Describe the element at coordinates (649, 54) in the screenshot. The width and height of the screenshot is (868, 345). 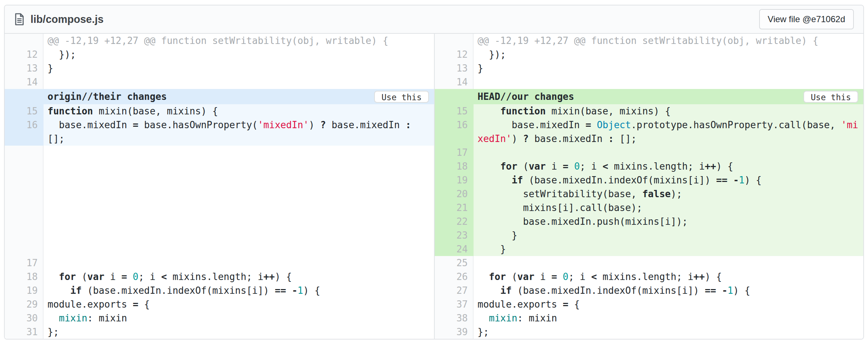
I see `diff-cell-right: 12 });` at that location.